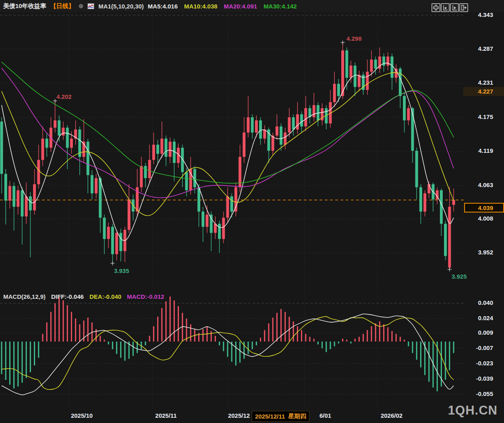 Image resolution: width=504 pixels, height=423 pixels. What do you see at coordinates (479, 82) in the screenshot?
I see `price-axis-label: 4.231` at bounding box center [479, 82].